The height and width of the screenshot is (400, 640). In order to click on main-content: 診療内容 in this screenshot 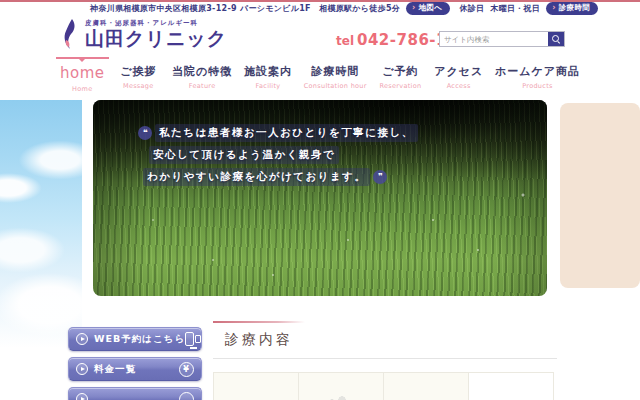, I will do `click(385, 360)`.